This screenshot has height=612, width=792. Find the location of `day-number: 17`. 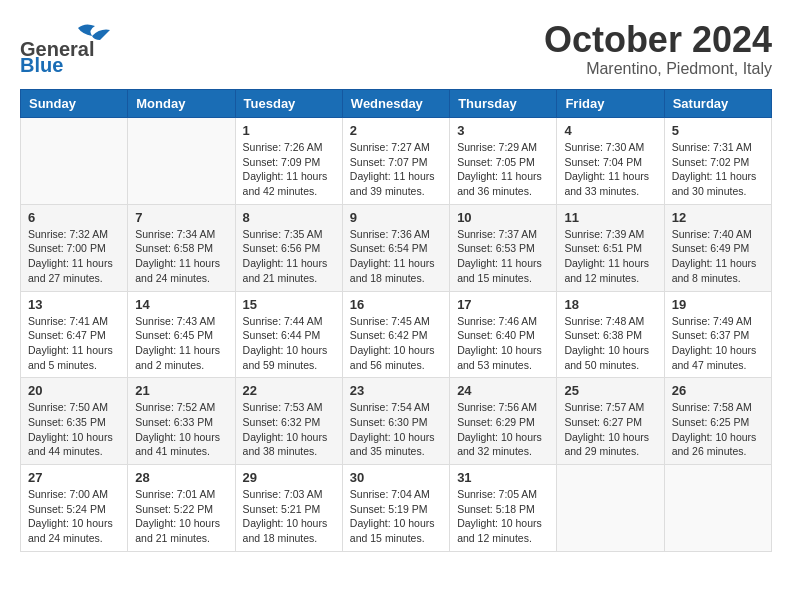

day-number: 17 is located at coordinates (503, 304).